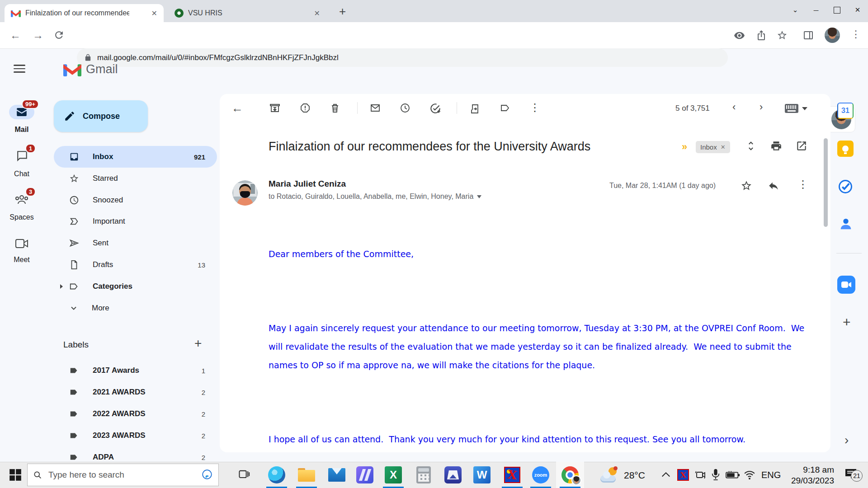  I want to click on mark-unread-icon, so click(375, 108).